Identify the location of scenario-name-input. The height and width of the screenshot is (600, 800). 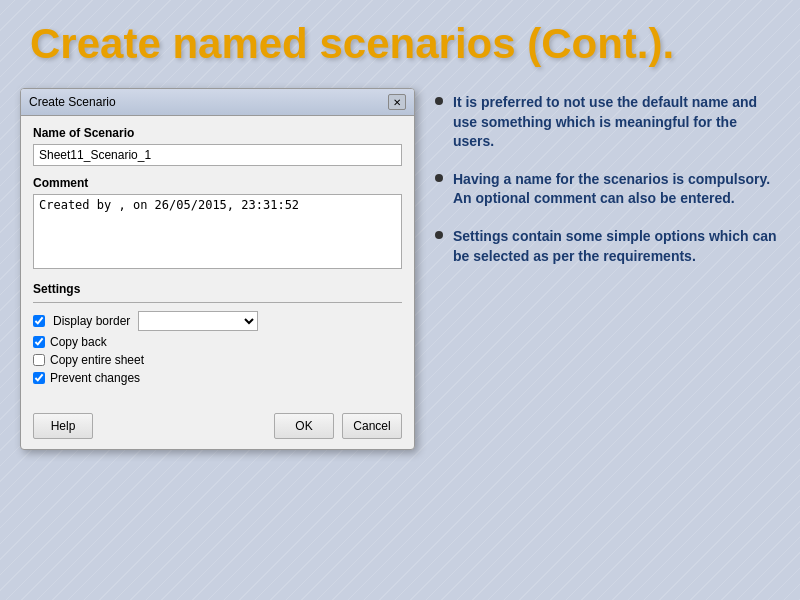
(218, 155).